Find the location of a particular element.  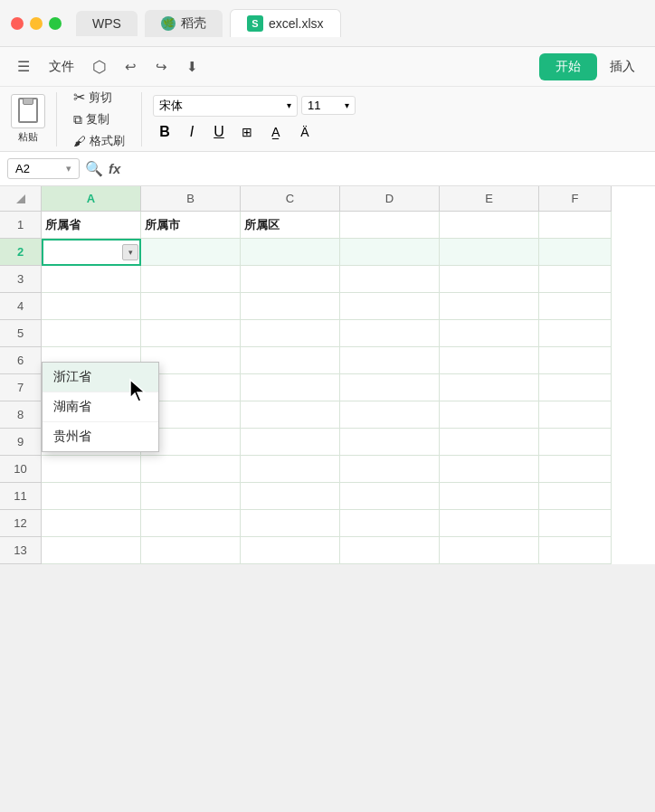

row-header-11: 11 is located at coordinates (21, 496).